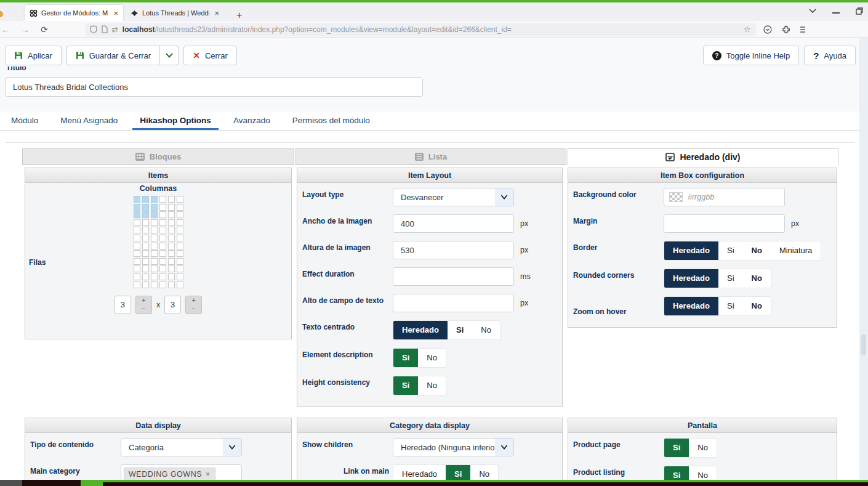 The width and height of the screenshot is (868, 486). Describe the element at coordinates (158, 156) in the screenshot. I see `layout-tab-bloques: Bloques` at that location.